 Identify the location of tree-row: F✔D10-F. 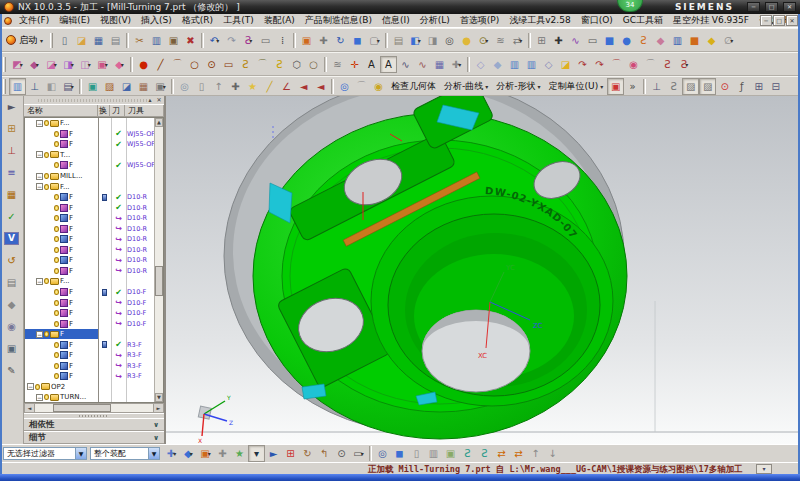
(94, 292).